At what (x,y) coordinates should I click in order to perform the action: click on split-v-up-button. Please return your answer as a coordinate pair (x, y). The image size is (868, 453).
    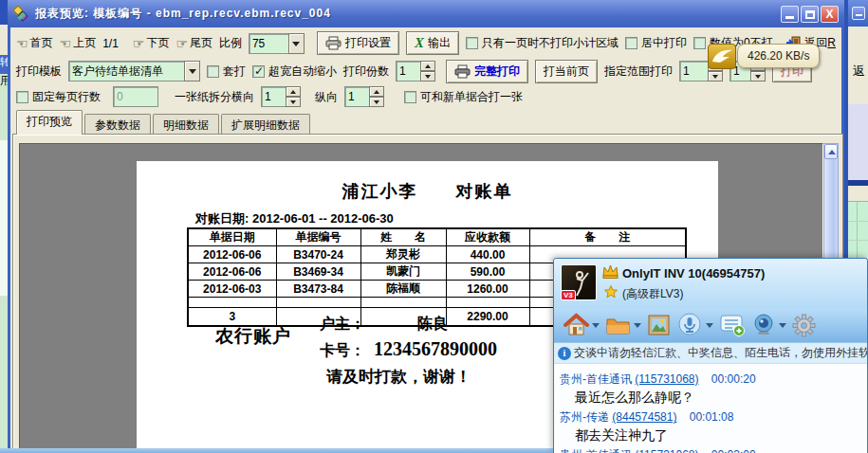
    Looking at the image, I should click on (377, 91).